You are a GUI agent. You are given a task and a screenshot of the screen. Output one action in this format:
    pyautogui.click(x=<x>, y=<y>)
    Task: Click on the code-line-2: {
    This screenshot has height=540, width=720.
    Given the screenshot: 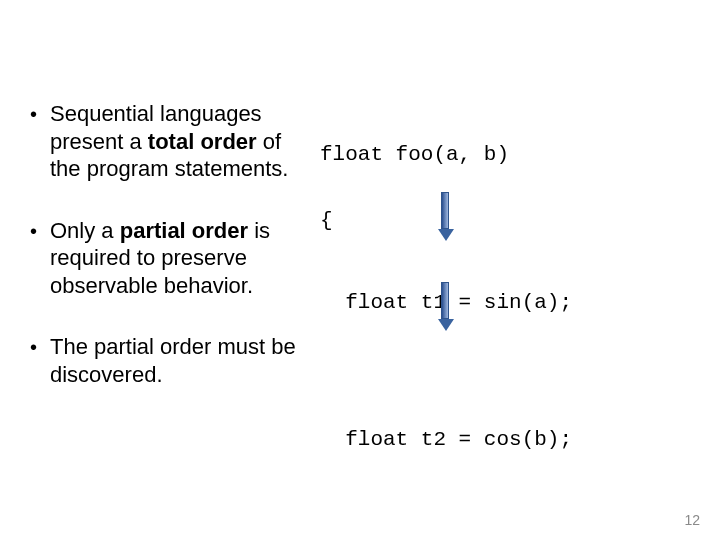 What is the action you would take?
    pyautogui.click(x=510, y=221)
    